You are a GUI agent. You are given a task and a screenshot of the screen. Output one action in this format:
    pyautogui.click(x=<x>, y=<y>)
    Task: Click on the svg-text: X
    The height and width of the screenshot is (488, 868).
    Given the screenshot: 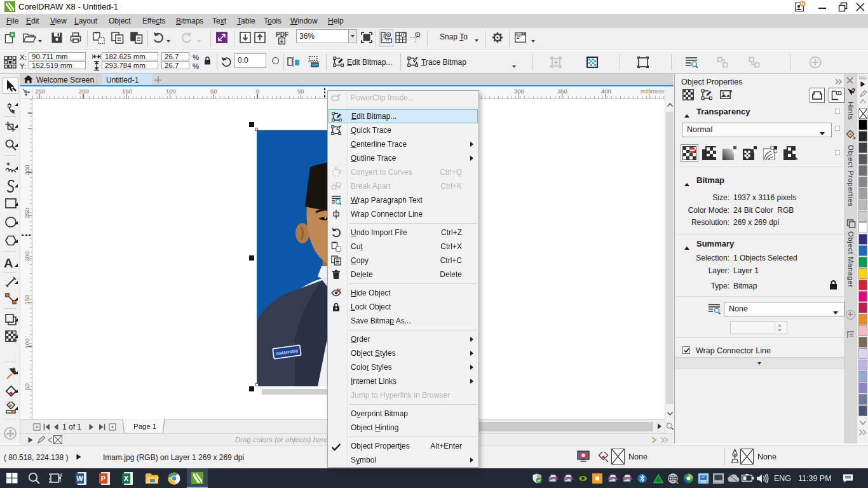 What is the action you would take?
    pyautogui.click(x=126, y=478)
    